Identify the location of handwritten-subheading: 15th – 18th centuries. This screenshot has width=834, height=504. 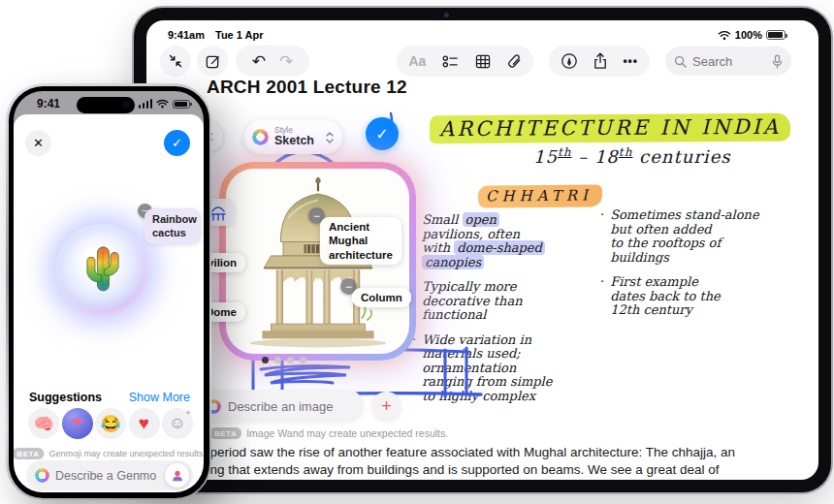
(632, 156).